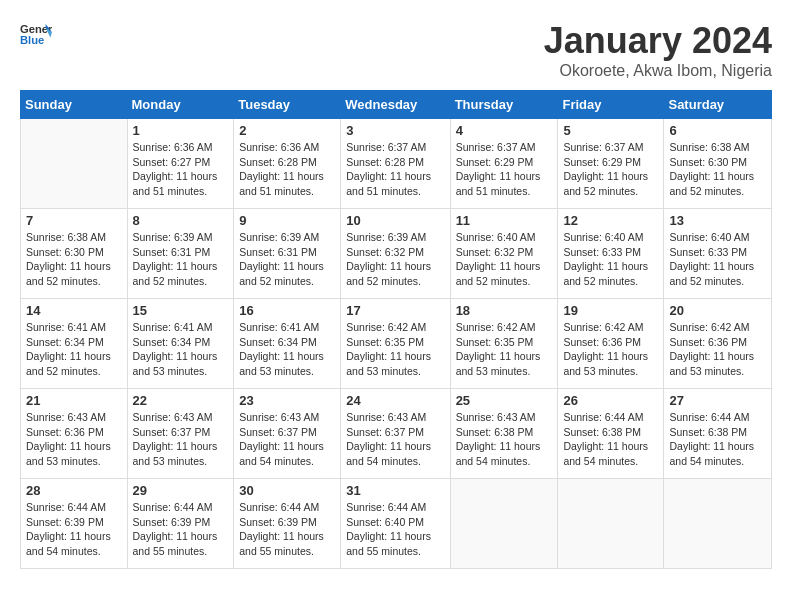  I want to click on calendar-cell: 14Sunrise: 6:41 AMSunset: 6:34 PMDayligh…, so click(74, 344).